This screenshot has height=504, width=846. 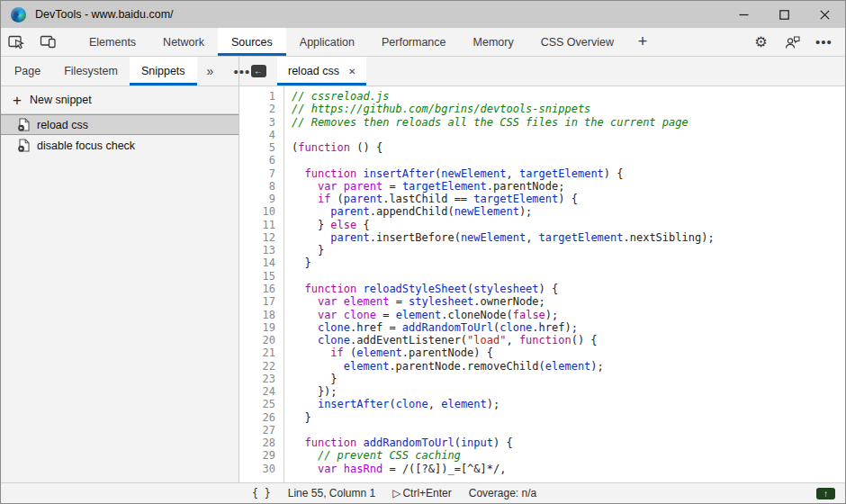 I want to click on line-number: 3, so click(x=257, y=122).